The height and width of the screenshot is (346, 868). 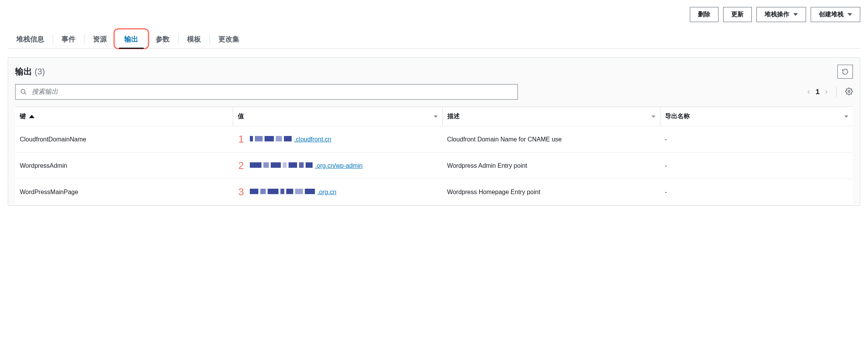 What do you see at coordinates (30, 72) in the screenshot?
I see `panel-title: 输出 (3)` at bounding box center [30, 72].